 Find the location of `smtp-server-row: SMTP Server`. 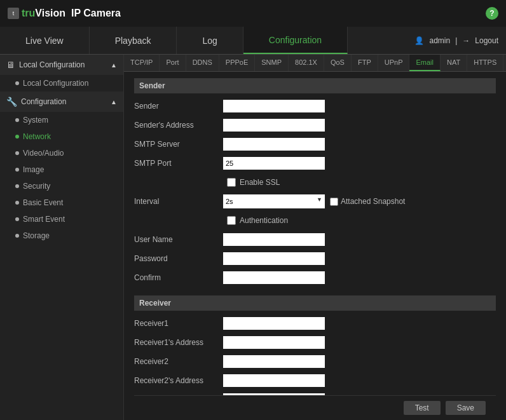

smtp-server-row: SMTP Server is located at coordinates (315, 144).